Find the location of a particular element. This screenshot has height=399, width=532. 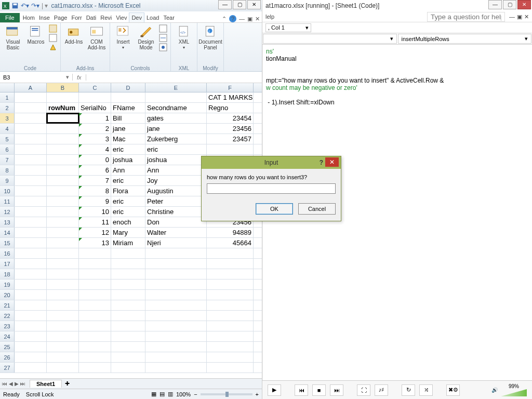

cell-E2: Secondname is located at coordinates (176, 108).